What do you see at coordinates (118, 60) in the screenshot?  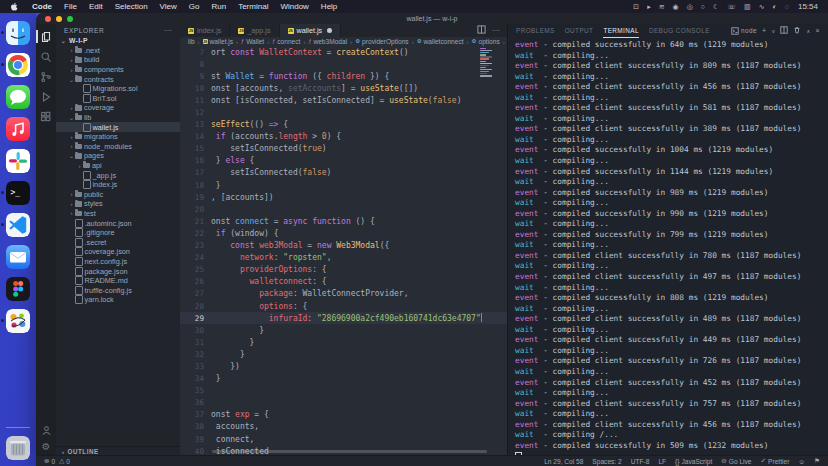 I see `file-tree-item: ›build` at bounding box center [118, 60].